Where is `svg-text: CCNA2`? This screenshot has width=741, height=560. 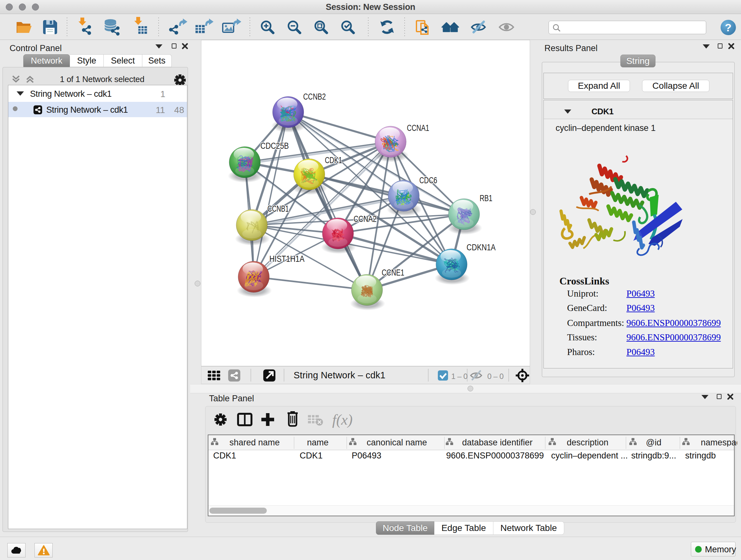 svg-text: CCNA2 is located at coordinates (365, 219).